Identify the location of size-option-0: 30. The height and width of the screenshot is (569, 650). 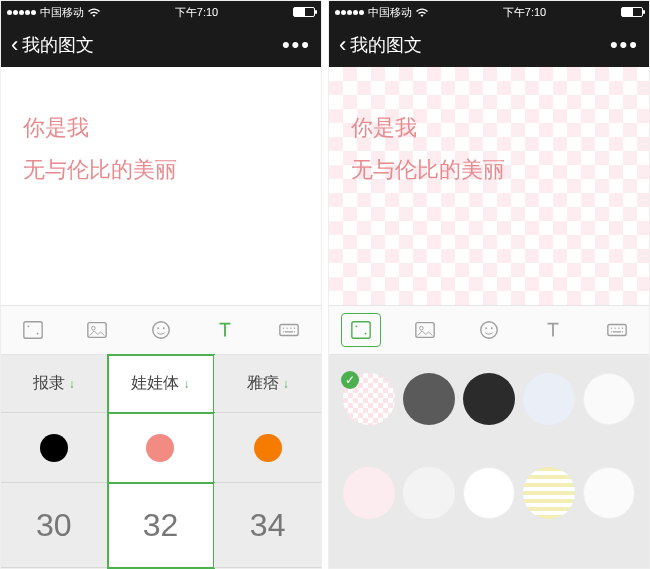
(54, 526).